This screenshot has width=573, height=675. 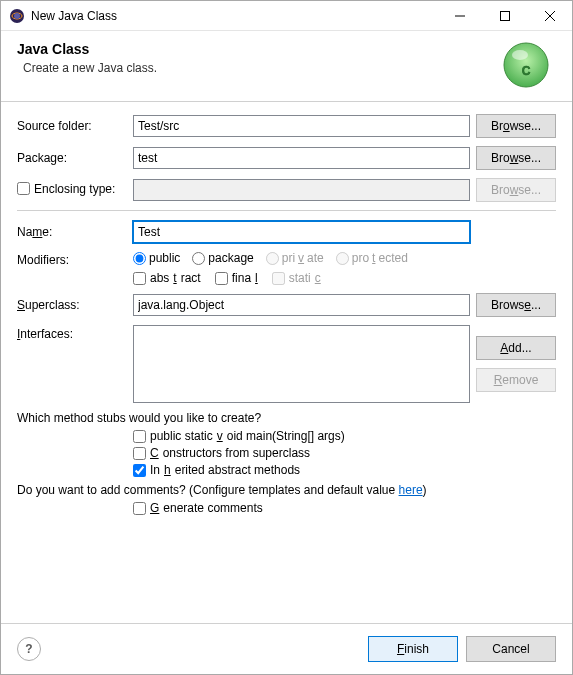 What do you see at coordinates (286, 66) in the screenshot?
I see `wizard-banner: Java Class Create a new Java class. C` at bounding box center [286, 66].